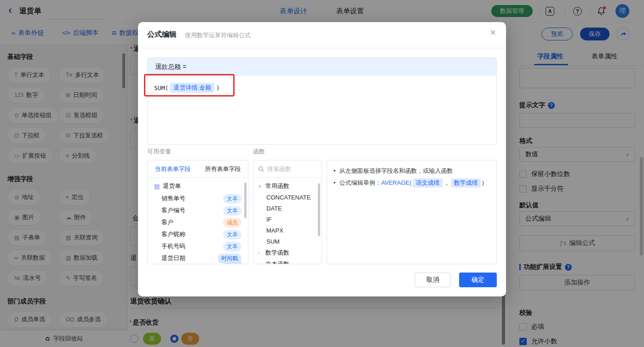  What do you see at coordinates (274, 209) in the screenshot?
I see `function-name: DATE` at bounding box center [274, 209].